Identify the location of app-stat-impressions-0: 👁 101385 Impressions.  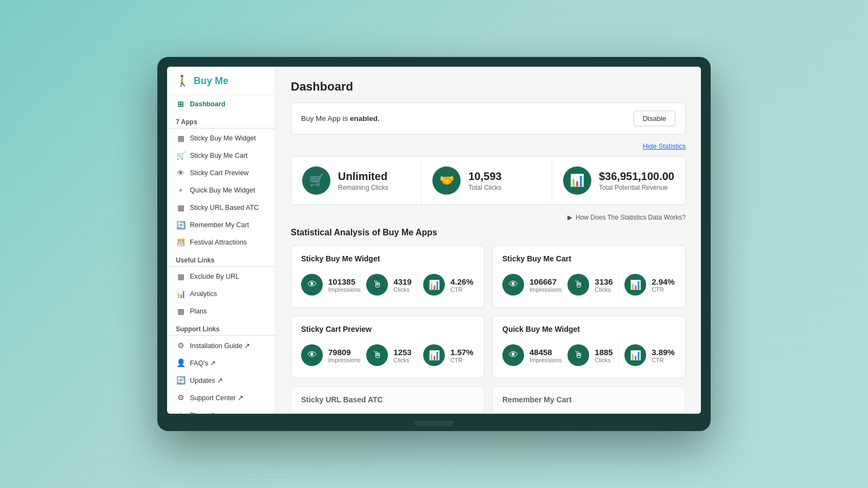
(331, 285).